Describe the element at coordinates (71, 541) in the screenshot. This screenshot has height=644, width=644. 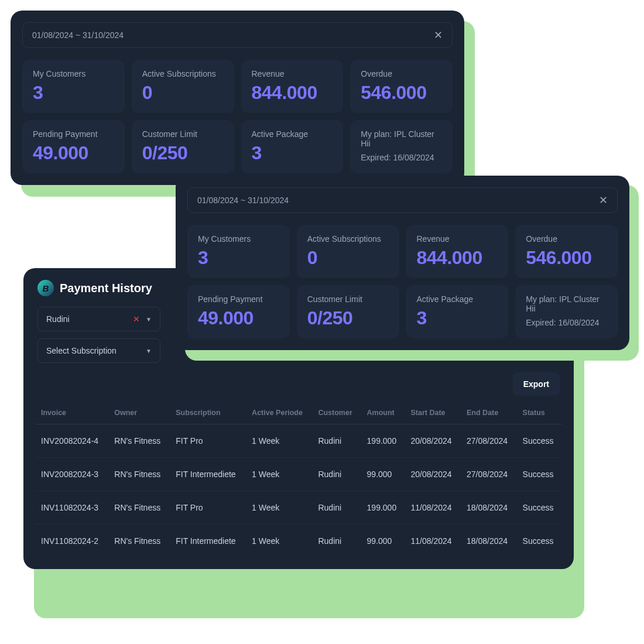
I see `cell-invoice: INV11082024-2` at that location.